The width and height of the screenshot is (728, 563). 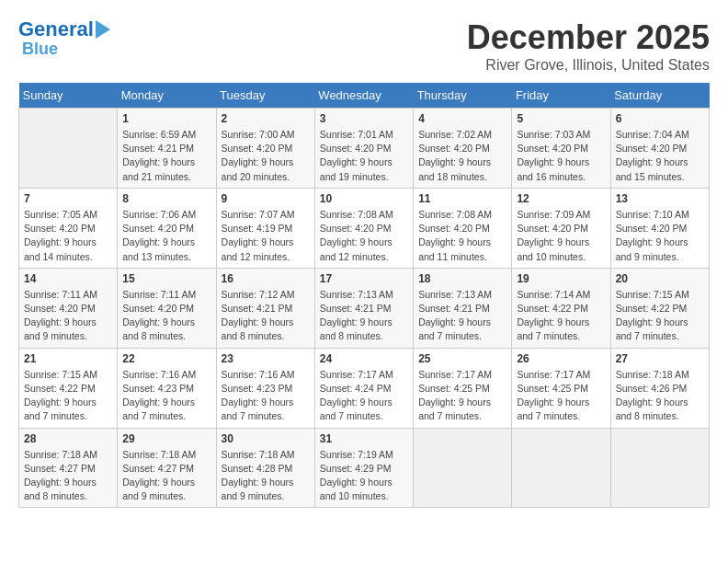 I want to click on calendar-cell: 31Sunrise: 7:19 AMSunset: 4:29 PMDayligh…, so click(x=364, y=467).